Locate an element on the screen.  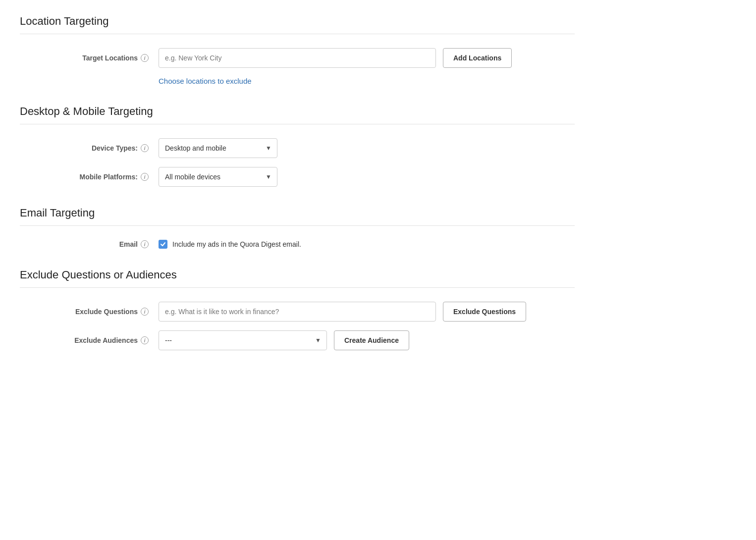
exclude-questions-row: Exclude Questions i Exclude Questions is located at coordinates (297, 312).